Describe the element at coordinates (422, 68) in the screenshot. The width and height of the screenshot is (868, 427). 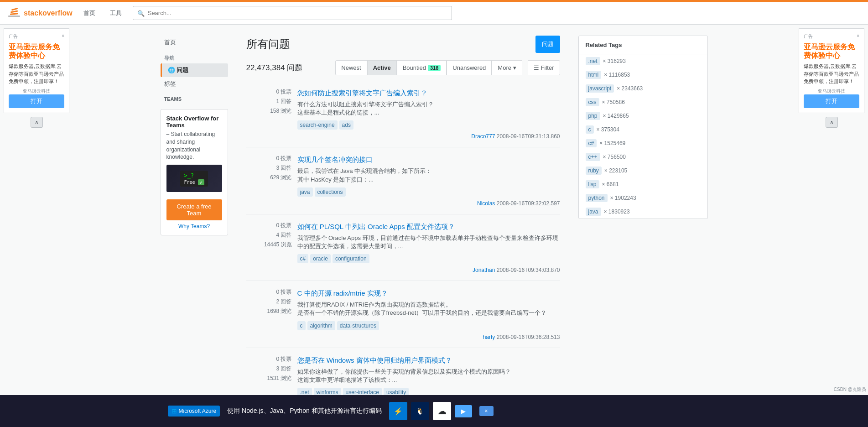
I see `tab-bountied: Bountied 318` at that location.